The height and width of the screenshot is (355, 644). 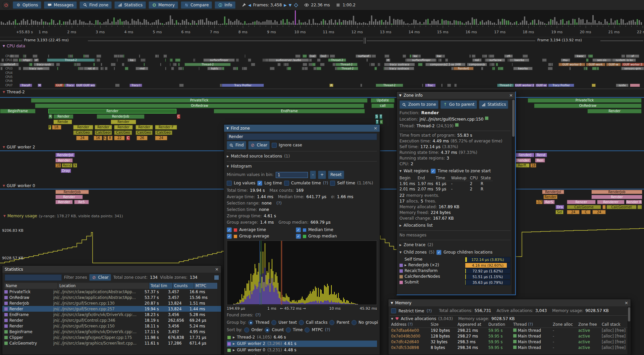 I want to click on cpu-zone-tracyp: TracyP, so click(x=26, y=85).